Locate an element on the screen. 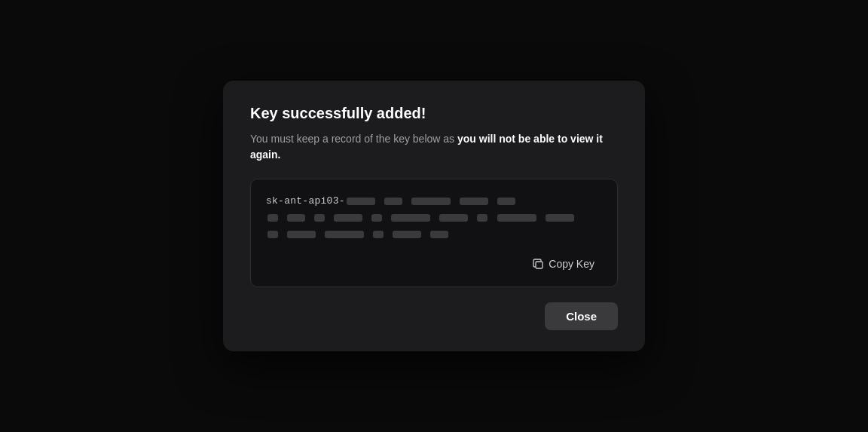 The image size is (868, 432). api-key-text: sk-ant-api03- is located at coordinates (434, 218).